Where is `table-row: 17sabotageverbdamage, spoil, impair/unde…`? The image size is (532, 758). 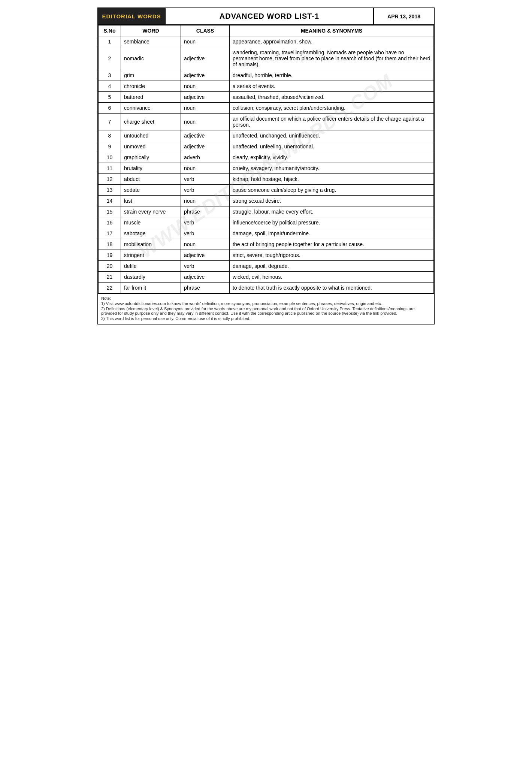
table-row: 17sabotageverbdamage, spoil, impair/unde… is located at coordinates (266, 234).